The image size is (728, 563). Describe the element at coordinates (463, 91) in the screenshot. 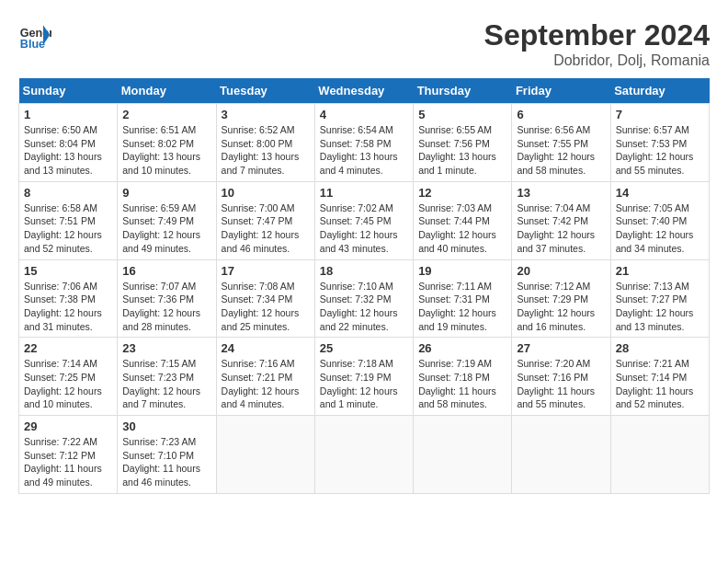

I see `weekday-header-thursday: Thursday` at that location.